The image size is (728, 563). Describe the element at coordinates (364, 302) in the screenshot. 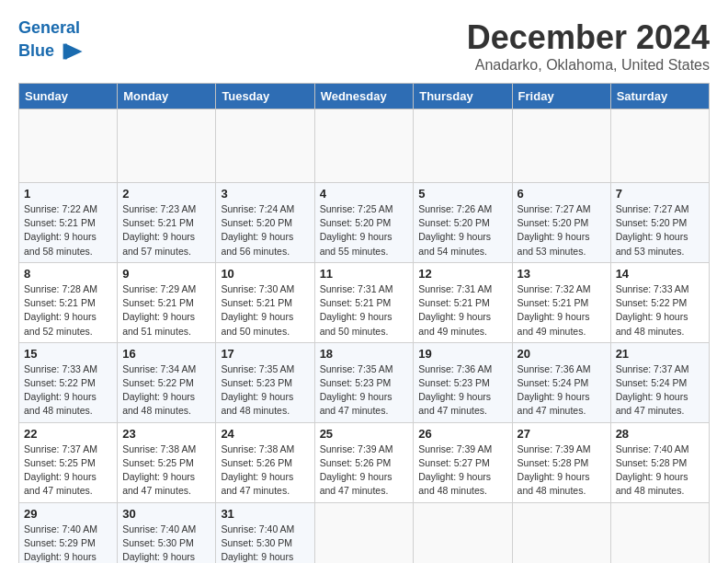

I see `calendar-week-2: 8Sunrise: 7:28 AM Sunset: 5:21 PM Daylig…` at that location.